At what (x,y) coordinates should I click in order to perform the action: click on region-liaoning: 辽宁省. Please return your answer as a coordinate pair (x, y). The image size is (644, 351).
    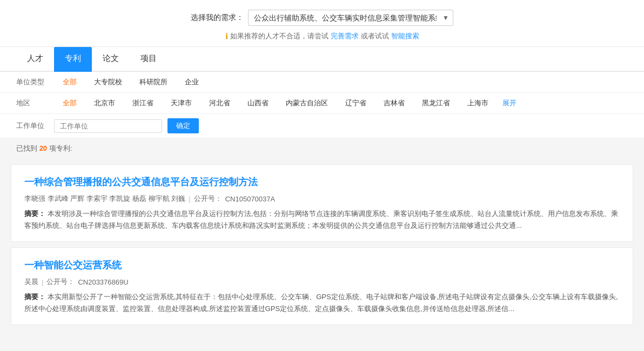
    Looking at the image, I should click on (355, 103).